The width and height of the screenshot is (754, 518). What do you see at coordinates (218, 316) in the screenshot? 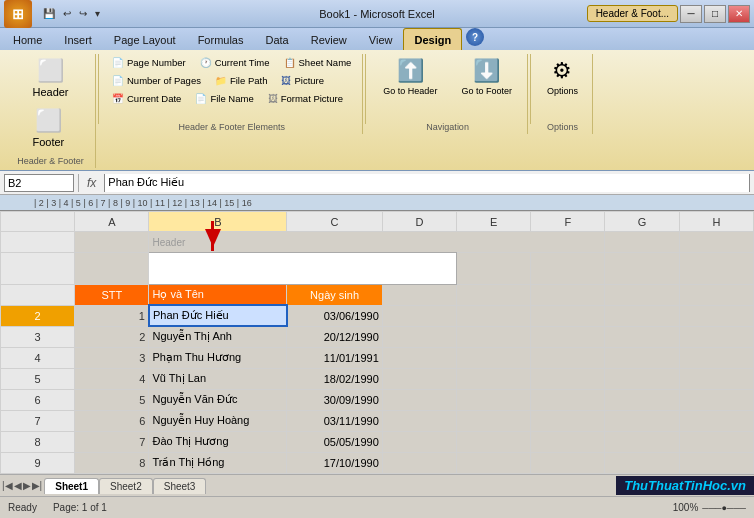
I see `cell-name-1: Phan Đức Hiếu` at bounding box center [218, 316].